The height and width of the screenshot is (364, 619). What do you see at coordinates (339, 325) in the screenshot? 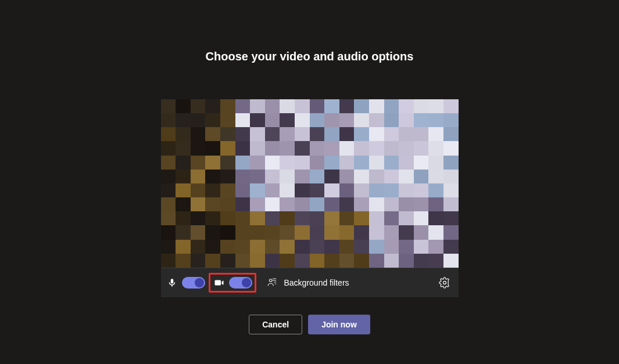
I see `join-now-button: Join now` at bounding box center [339, 325].